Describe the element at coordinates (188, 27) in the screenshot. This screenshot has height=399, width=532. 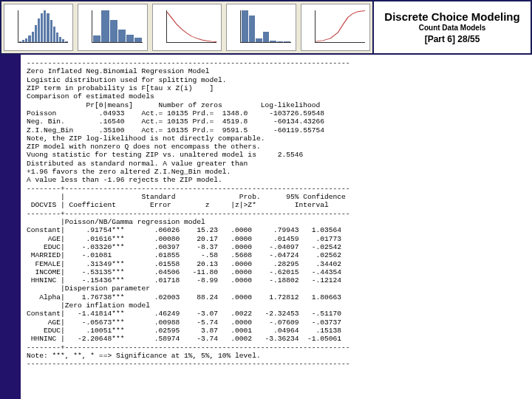
I see `thumbnail-chart-row` at that location.